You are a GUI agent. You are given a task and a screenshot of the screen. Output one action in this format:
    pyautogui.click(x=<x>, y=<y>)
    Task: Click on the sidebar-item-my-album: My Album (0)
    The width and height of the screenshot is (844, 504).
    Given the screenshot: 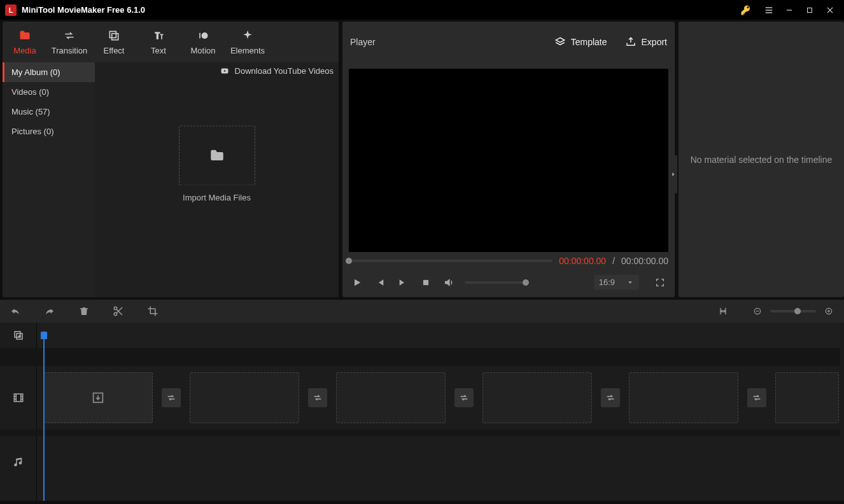 What is the action you would take?
    pyautogui.click(x=48, y=73)
    